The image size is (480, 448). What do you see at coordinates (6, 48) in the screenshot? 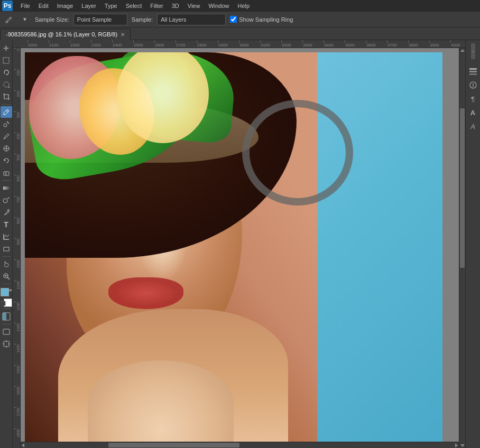
I see `move-tool: ✛` at bounding box center [6, 48].